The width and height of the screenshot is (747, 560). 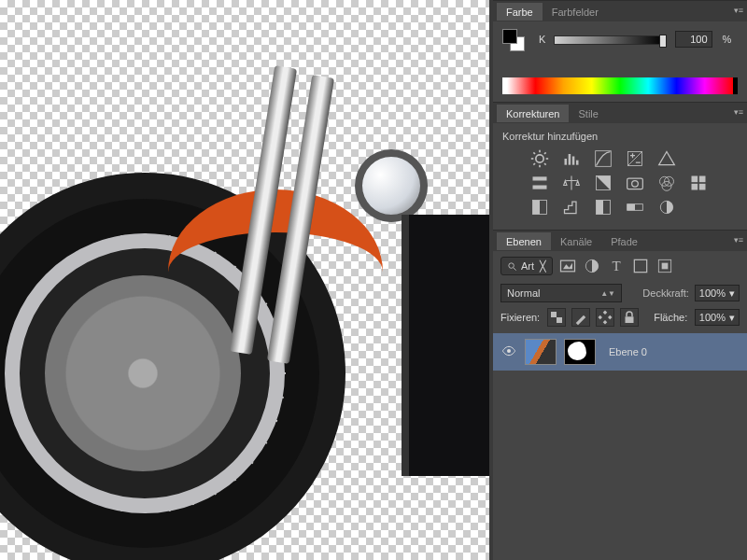 I want to click on threshold-icon, so click(x=603, y=207).